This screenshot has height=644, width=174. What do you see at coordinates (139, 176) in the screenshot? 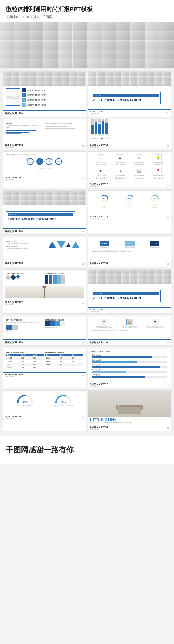
I see `icon-label-7: Enter your label` at bounding box center [139, 176].